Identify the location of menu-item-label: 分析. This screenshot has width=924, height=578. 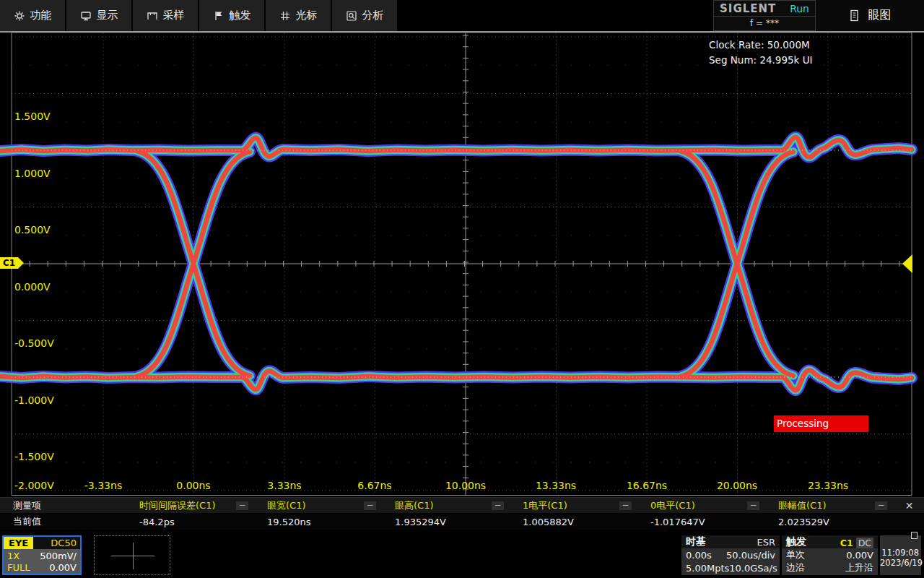
(373, 16).